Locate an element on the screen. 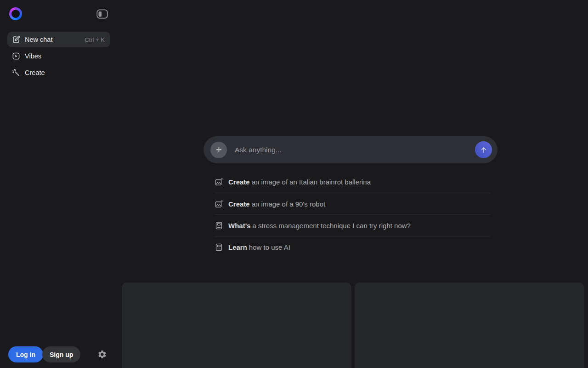 This screenshot has width=588, height=368. sidebar-item-create: Create is located at coordinates (59, 73).